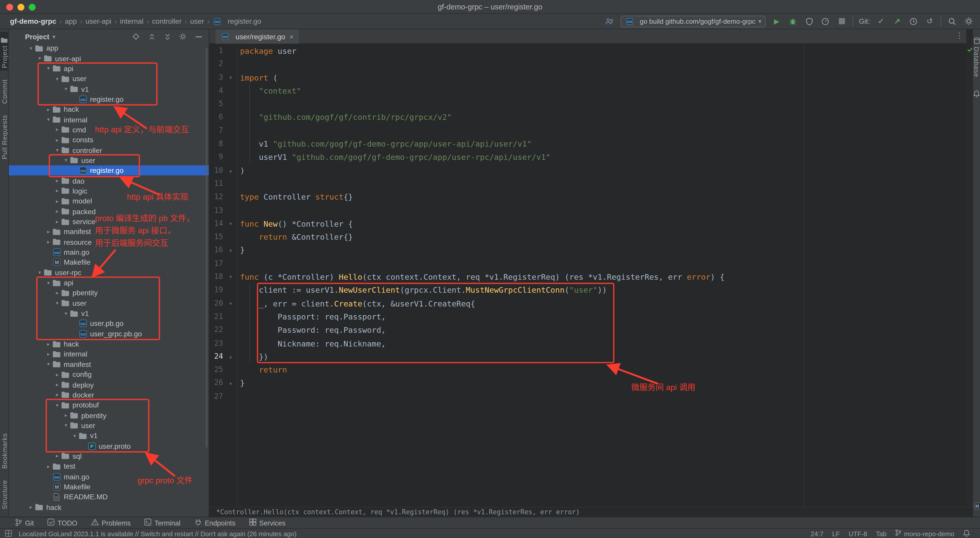 This screenshot has height=538, width=980. What do you see at coordinates (809, 21) in the screenshot?
I see `run-with-coverage-button` at bounding box center [809, 21].